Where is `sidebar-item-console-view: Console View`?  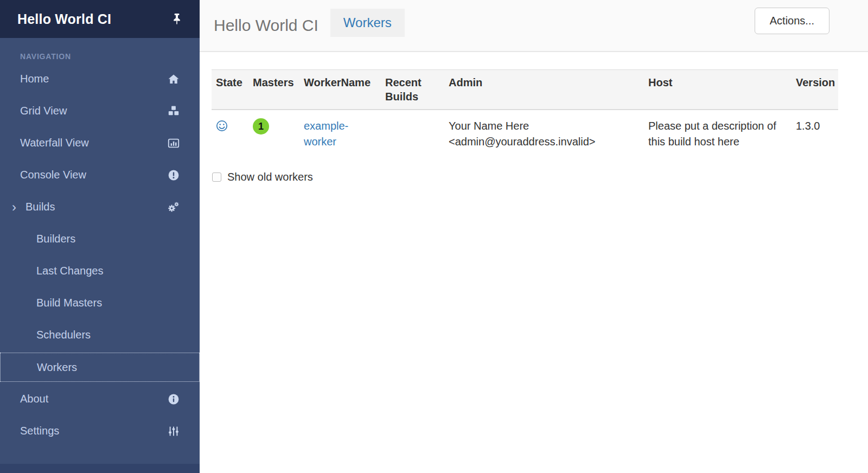
sidebar-item-console-view: Console View is located at coordinates (100, 175).